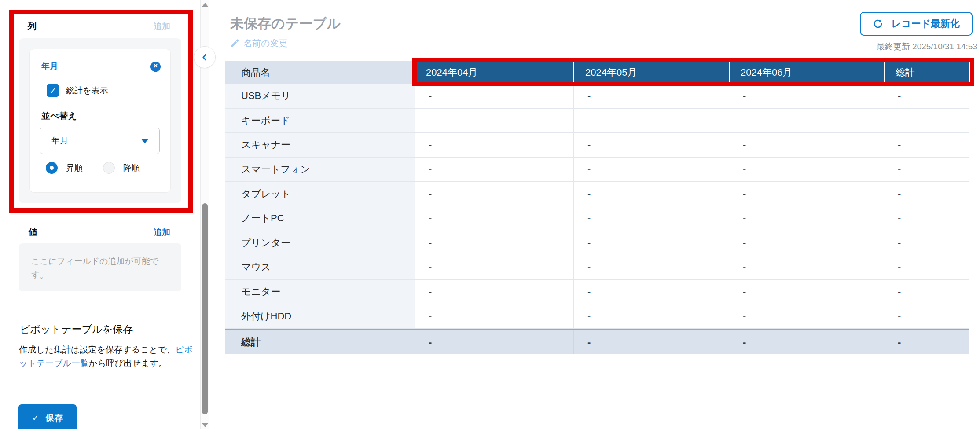 Image resolution: width=980 pixels, height=429 pixels. I want to click on rename-label: 名前の変更, so click(265, 43).